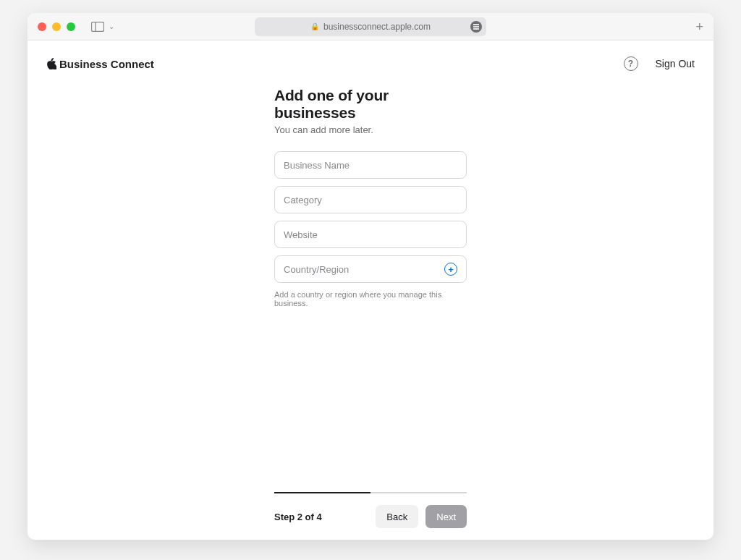 The width and height of the screenshot is (741, 560). Describe the element at coordinates (298, 517) in the screenshot. I see `step-label: Step 2 of 4` at that location.